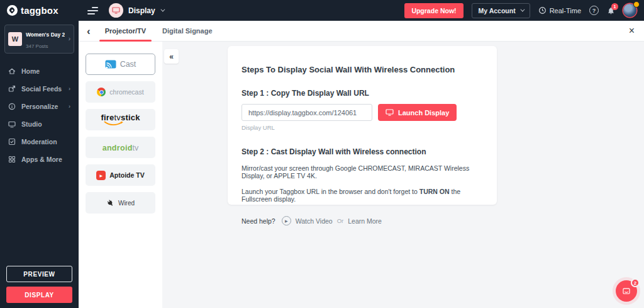  What do you see at coordinates (42, 159) in the screenshot?
I see `sidebar-item-label: Apps & More` at bounding box center [42, 159].